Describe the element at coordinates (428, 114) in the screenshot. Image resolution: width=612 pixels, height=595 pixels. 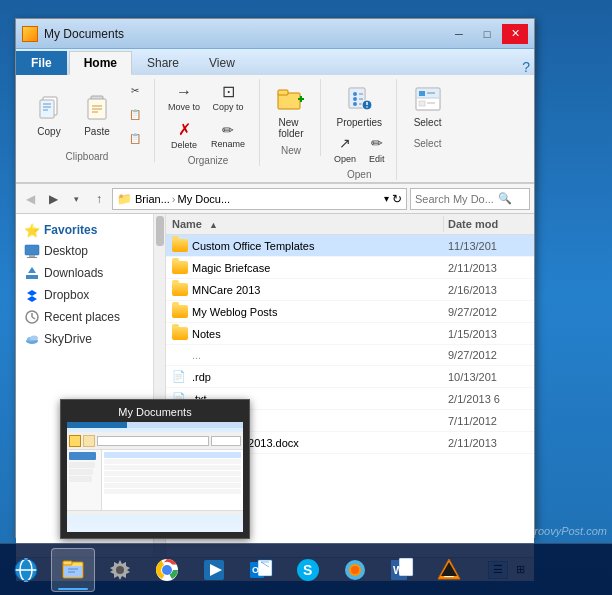
I see `ribbon-group-select: Select Select` at that location.